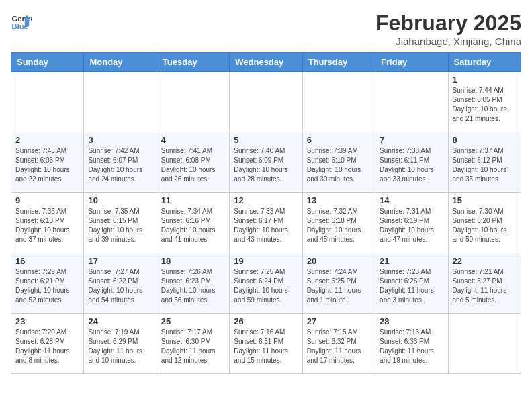 The width and height of the screenshot is (532, 411). Describe the element at coordinates (120, 347) in the screenshot. I see `day-info: Sunrise: 7:19 AM Sunset: 6:29 PM Dayligh…` at that location.